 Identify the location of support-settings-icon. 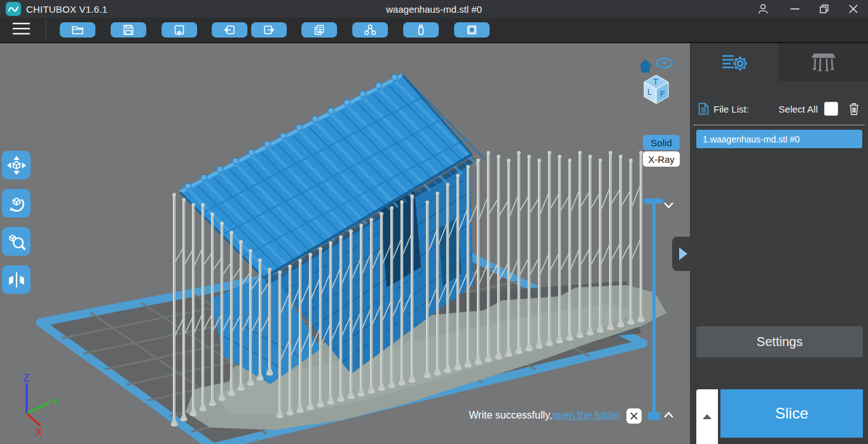
(823, 62).